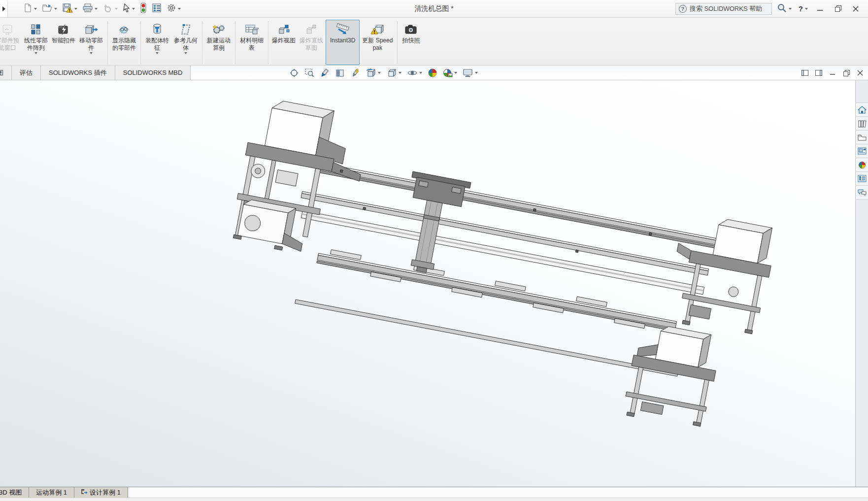 This screenshot has height=501, width=868. I want to click on tab-sketch: 图, so click(6, 73).